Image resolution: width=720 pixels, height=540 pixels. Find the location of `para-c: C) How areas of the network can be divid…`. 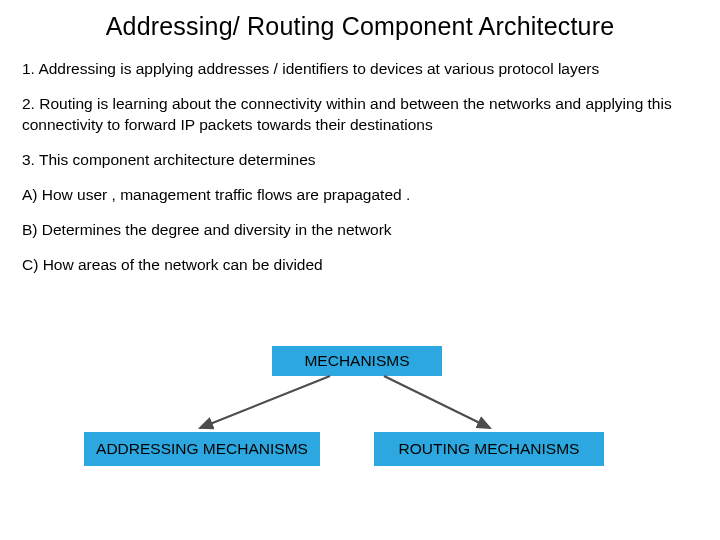

para-c: C) How areas of the network can be divid… is located at coordinates (360, 266).